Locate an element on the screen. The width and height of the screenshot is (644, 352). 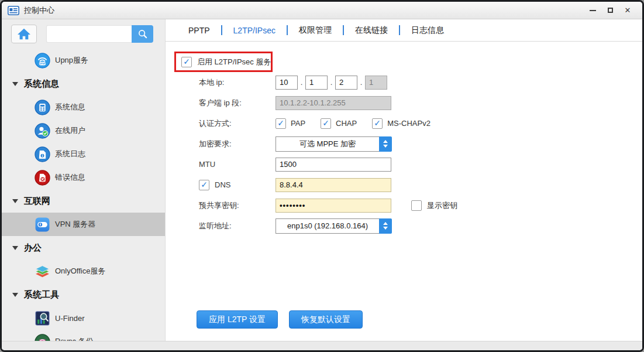
client-ip-range-row: 客户端 ip 段: is located at coordinates (404, 103).